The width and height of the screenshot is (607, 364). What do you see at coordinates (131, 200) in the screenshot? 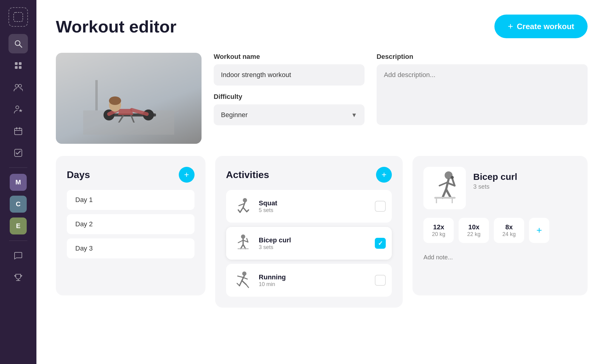
I see `day-item-1: Day 1` at bounding box center [131, 200].